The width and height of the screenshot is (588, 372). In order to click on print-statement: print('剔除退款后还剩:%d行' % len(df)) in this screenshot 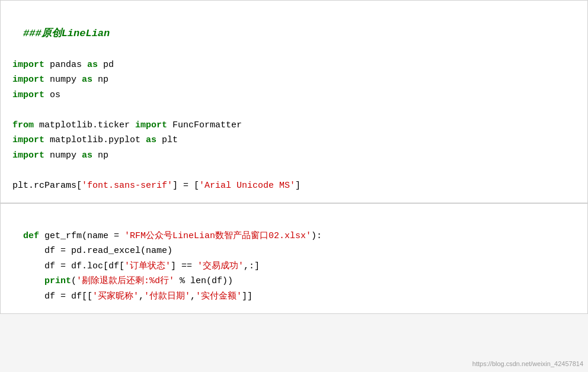, I will do `click(123, 281)`.